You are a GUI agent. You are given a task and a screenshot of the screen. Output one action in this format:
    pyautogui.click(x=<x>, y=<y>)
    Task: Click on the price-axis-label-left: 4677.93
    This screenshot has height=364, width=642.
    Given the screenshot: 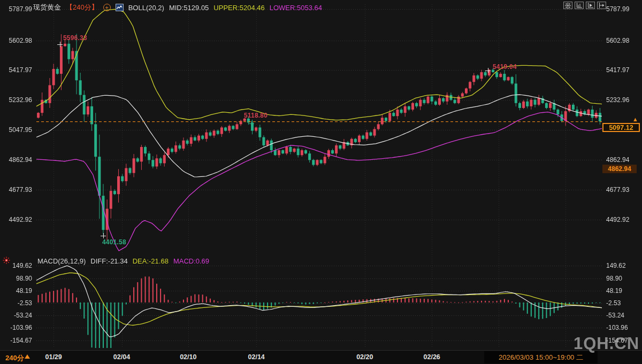 What is the action you would take?
    pyautogui.click(x=16, y=190)
    